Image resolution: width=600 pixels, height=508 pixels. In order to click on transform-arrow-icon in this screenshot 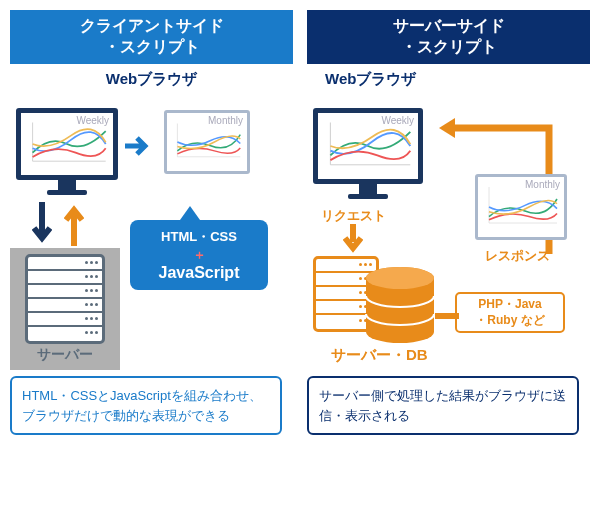, I will do `click(140, 148)`.